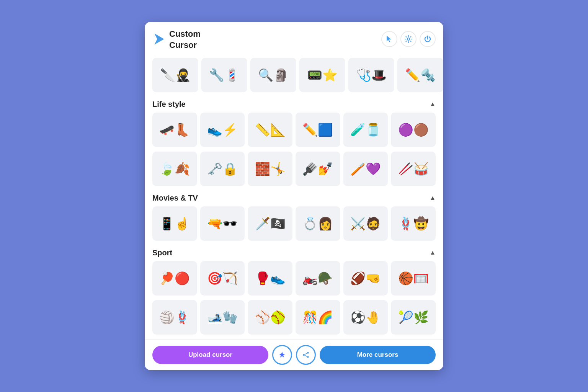 Image resolution: width=588 pixels, height=392 pixels. I want to click on cursor-item: 🪮💅, so click(318, 169).